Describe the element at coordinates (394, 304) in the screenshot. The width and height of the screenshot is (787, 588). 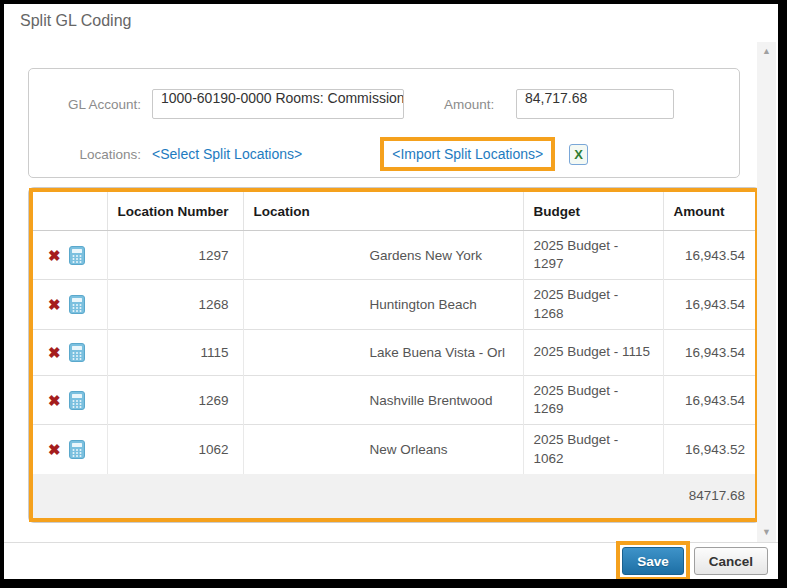
I see `table-row: ✖ 1268 Huntington Beach 2025 Budget -126…` at that location.